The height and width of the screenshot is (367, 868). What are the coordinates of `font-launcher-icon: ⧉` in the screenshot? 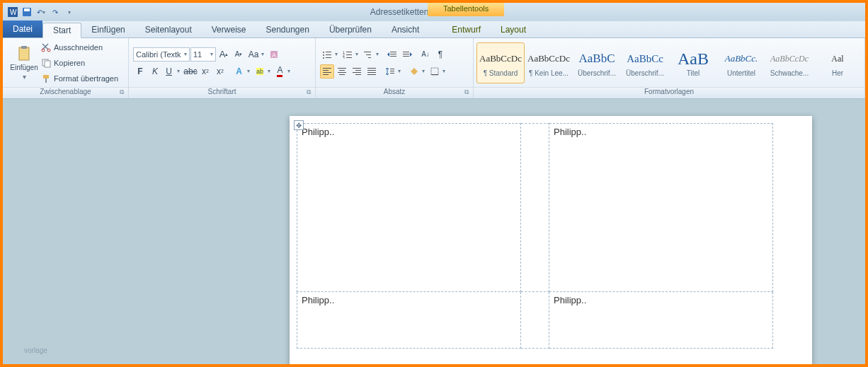 It's located at (309, 93).